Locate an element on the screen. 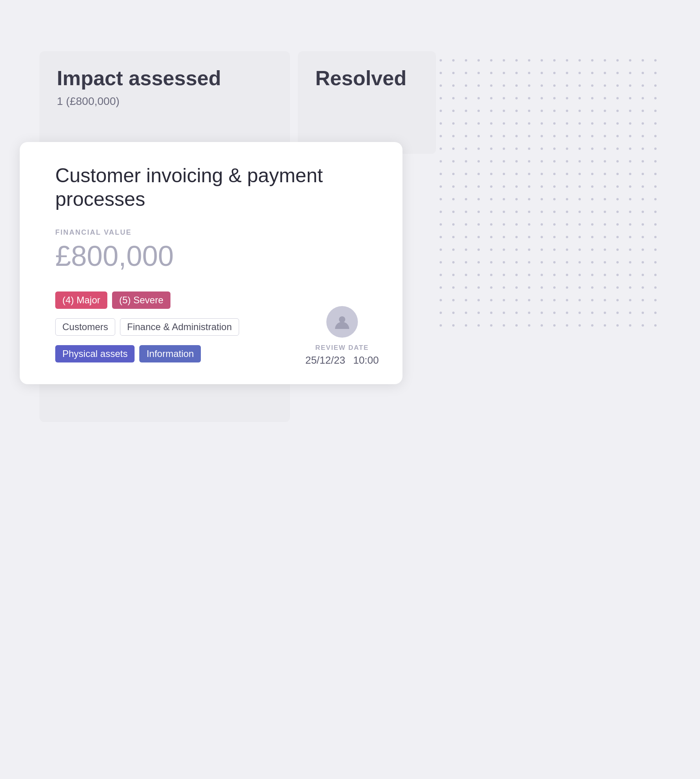 Image resolution: width=700 pixels, height=779 pixels. tag-major: (4) Major is located at coordinates (81, 300).